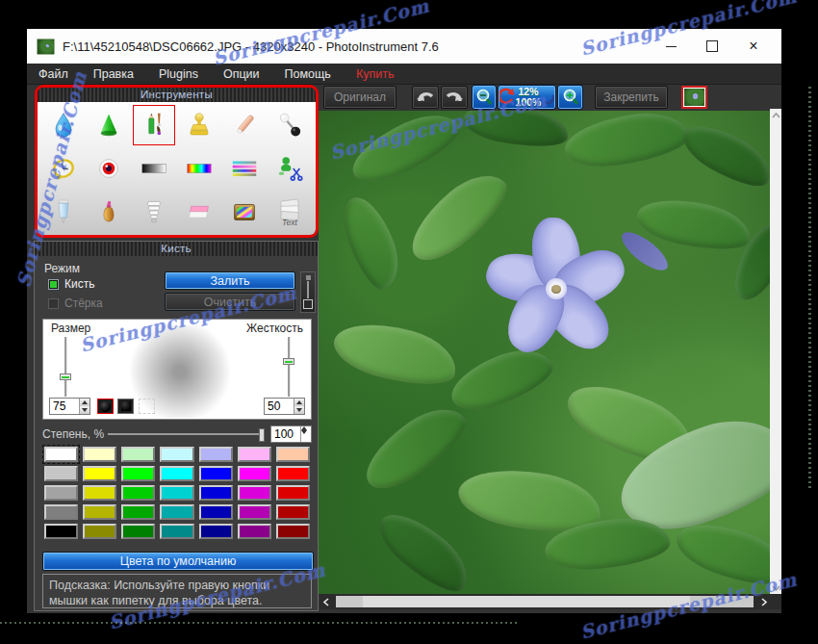 Image resolution: width=818 pixels, height=644 pixels. Describe the element at coordinates (64, 125) in the screenshot. I see `tool-water-drop-smudge` at that location.